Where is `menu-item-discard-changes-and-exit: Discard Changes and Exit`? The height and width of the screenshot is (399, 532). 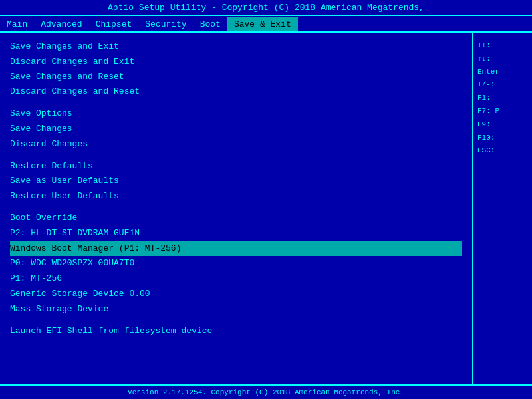 menu-item-discard-changes-and-exit: Discard Changes and Exit is located at coordinates (236, 63).